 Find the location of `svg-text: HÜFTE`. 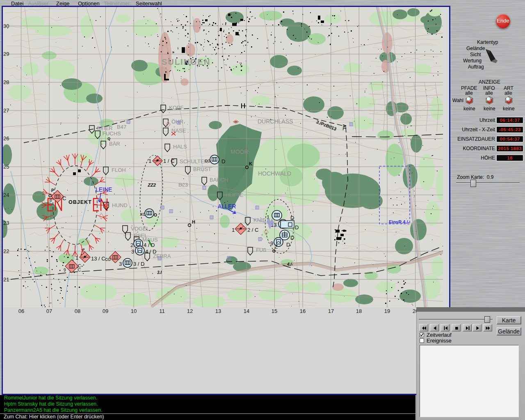

svg-text: HÜFTE is located at coordinates (235, 195).